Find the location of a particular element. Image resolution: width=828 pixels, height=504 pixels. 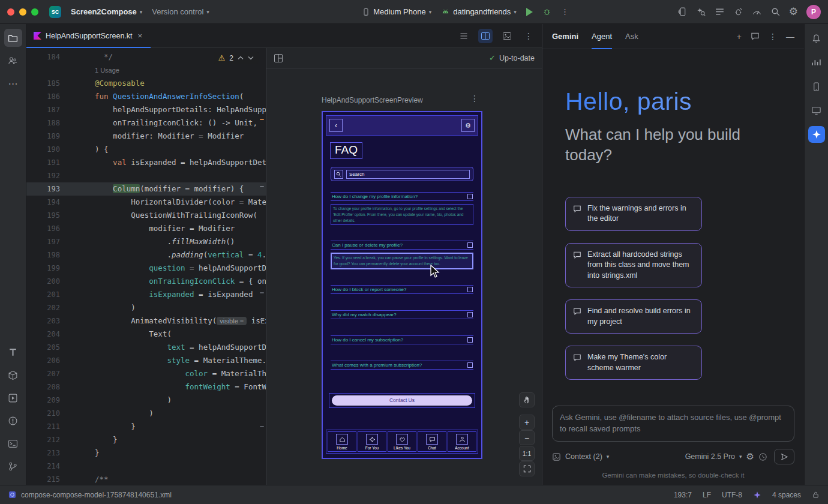

pan-tool-button is located at coordinates (527, 400).